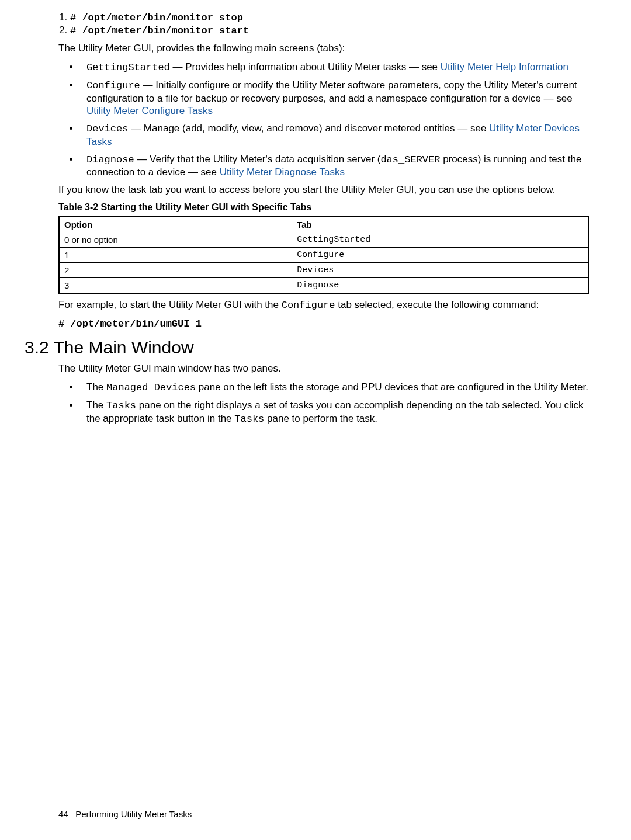 The width and height of the screenshot is (631, 840). I want to click on code-span: GettingStarted, so click(129, 68).